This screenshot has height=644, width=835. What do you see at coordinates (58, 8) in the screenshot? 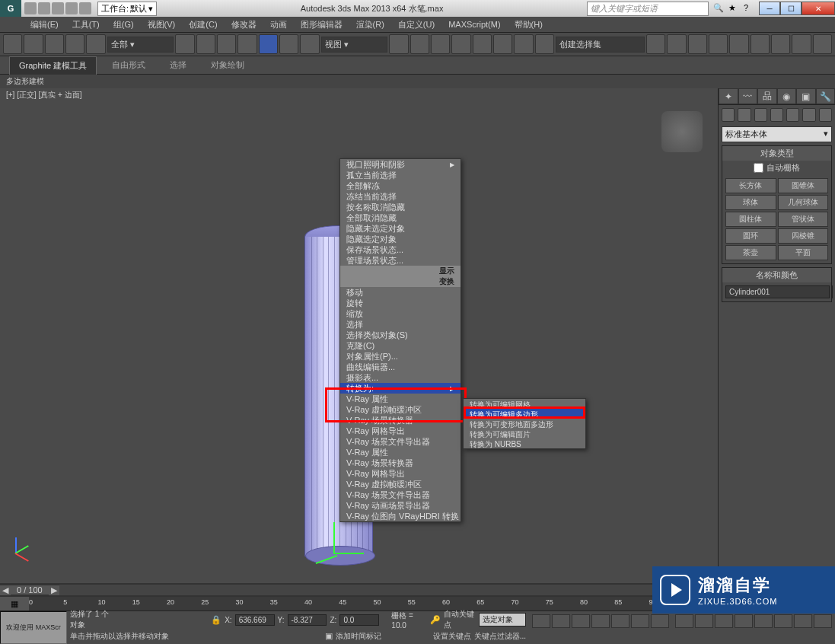
I see `qat-save-icon` at bounding box center [58, 8].